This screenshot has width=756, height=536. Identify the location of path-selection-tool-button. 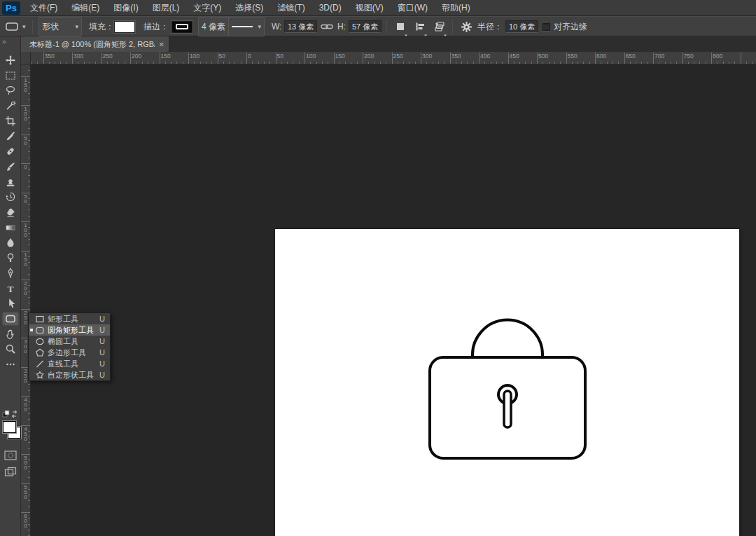
(10, 303).